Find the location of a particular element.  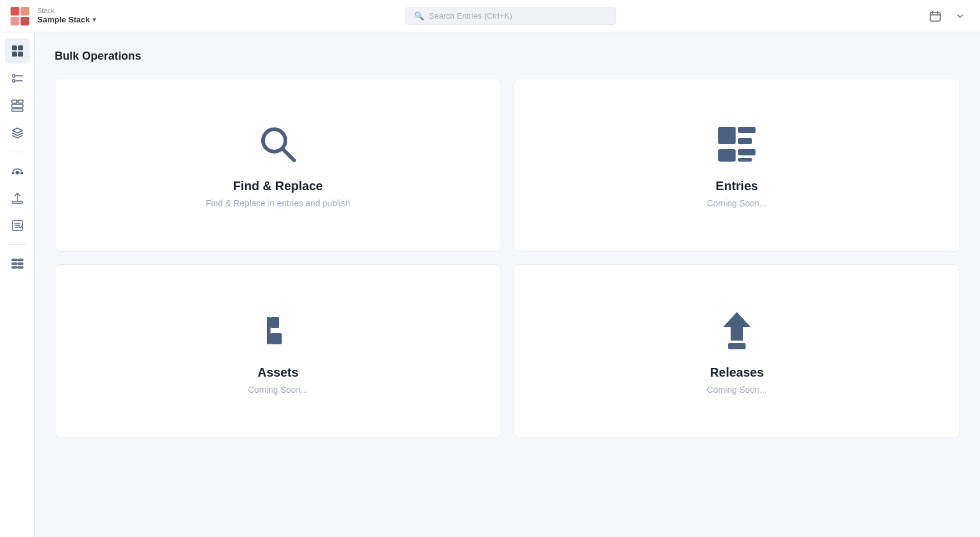

dropdown-button is located at coordinates (960, 16).